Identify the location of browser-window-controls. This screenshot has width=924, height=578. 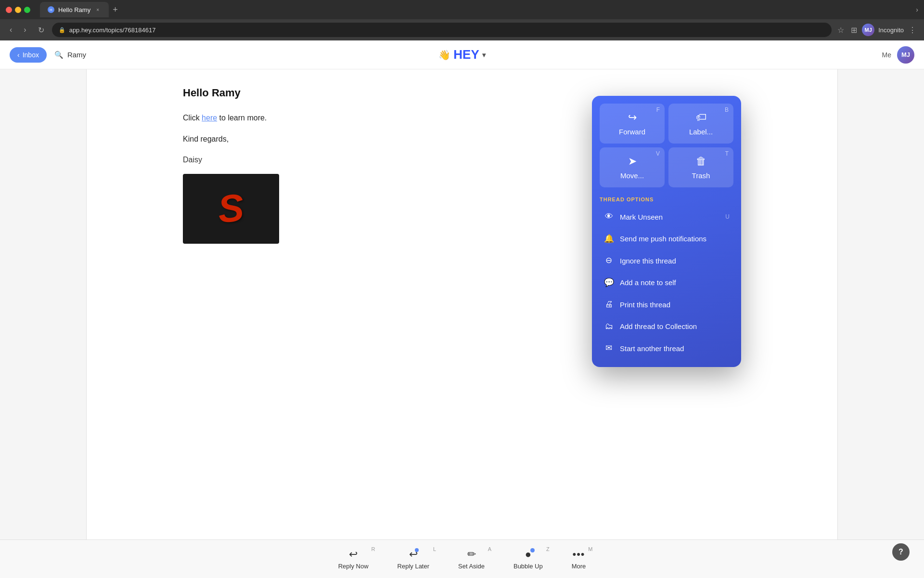
(18, 10).